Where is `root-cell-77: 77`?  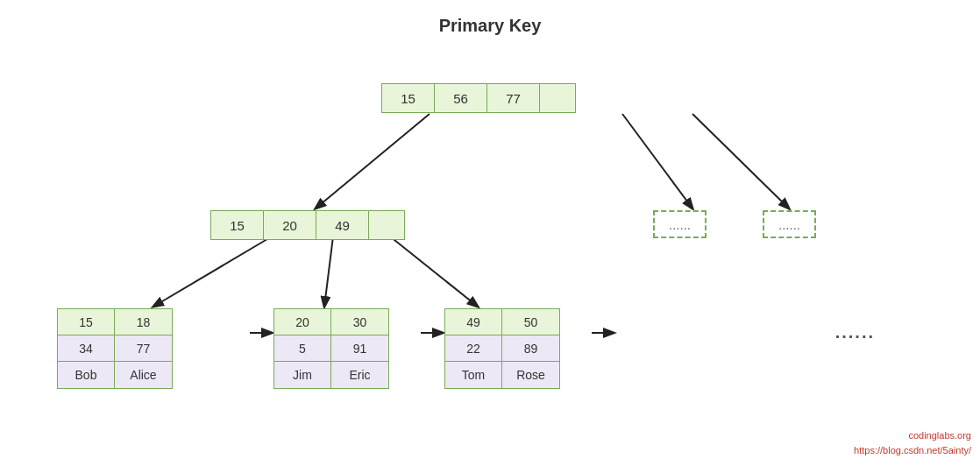 root-cell-77: 77 is located at coordinates (514, 98).